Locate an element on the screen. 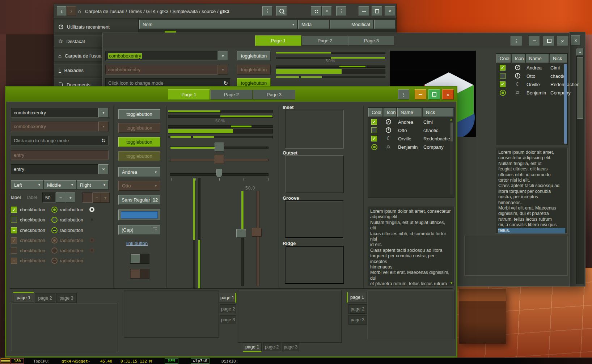  tree-name: Orville is located at coordinates (405, 139).